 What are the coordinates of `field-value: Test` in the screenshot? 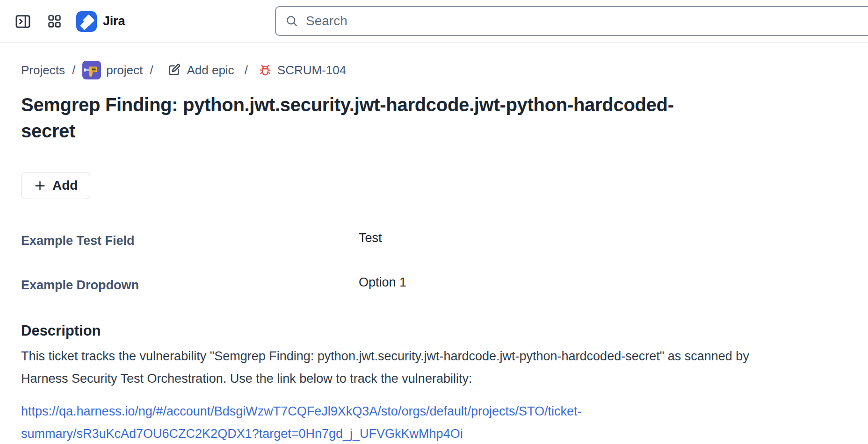 It's located at (370, 238).